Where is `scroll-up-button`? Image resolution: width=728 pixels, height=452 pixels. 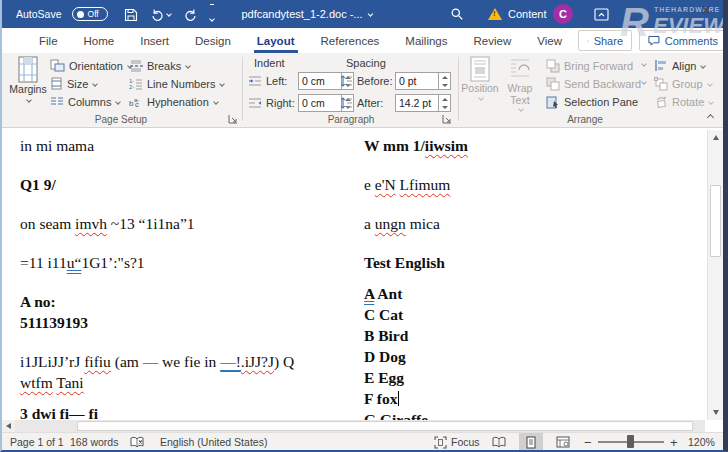 scroll-up-button is located at coordinates (716, 138).